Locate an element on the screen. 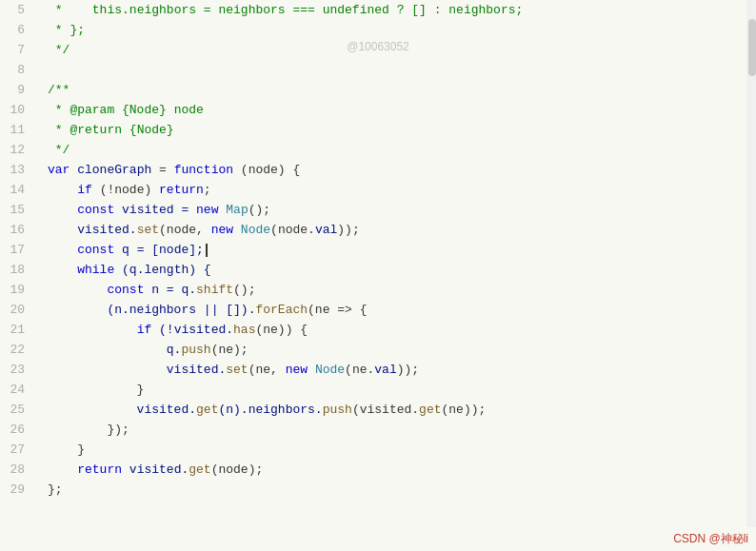 This screenshot has width=756, height=551. code-line: var cloneGraph = function (node) { is located at coordinates (402, 169).